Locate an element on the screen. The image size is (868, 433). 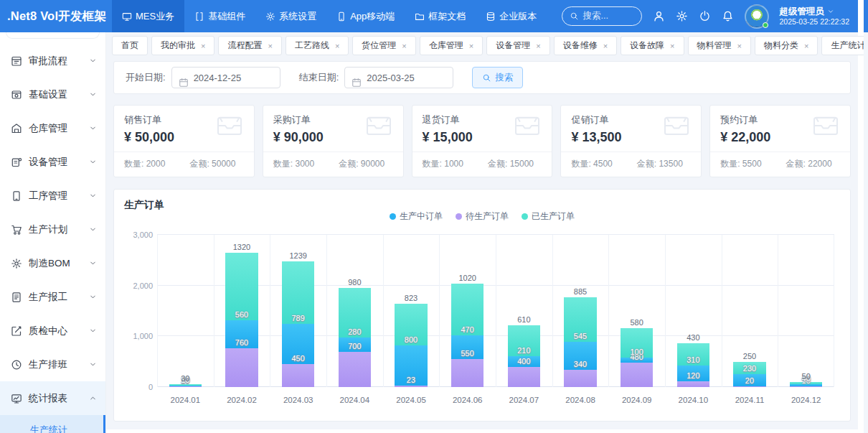
summary-card-qty: 数量: 5500 is located at coordinates (740, 164).